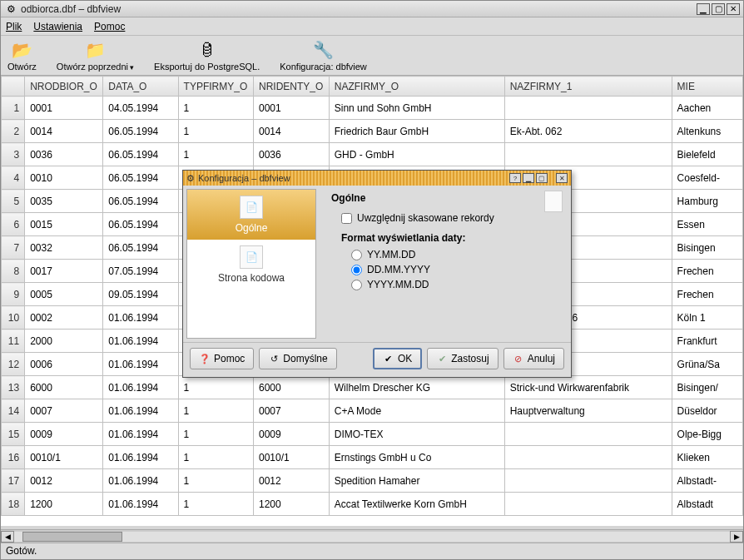 The height and width of the screenshot is (560, 744). I want to click on scroll-right-button: ▶, so click(737, 537).